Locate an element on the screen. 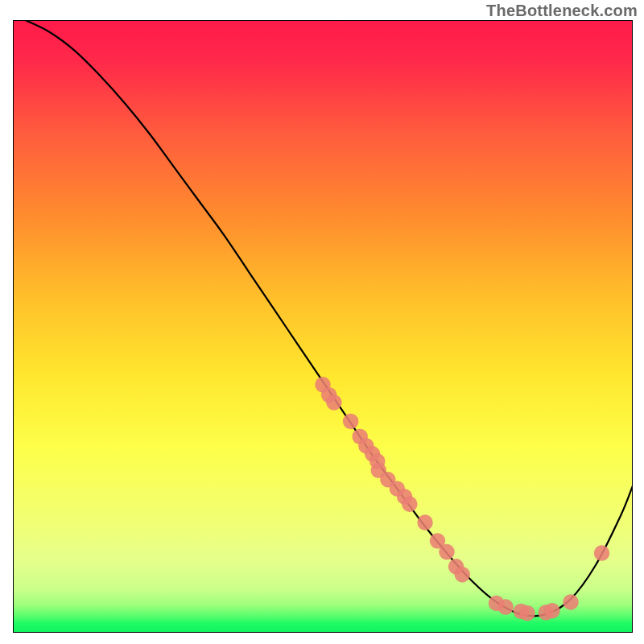  watermark-text: TheBottleneck.com is located at coordinates (562, 11).